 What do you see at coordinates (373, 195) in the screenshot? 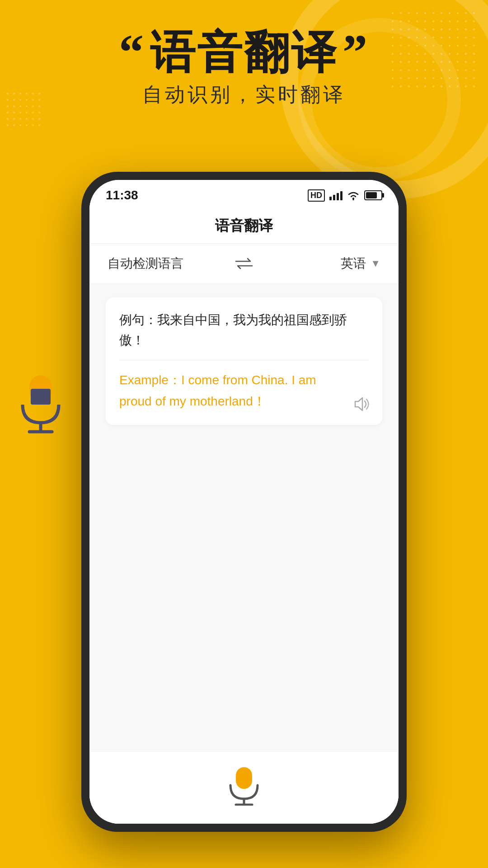
I see `battery-icon: 75` at bounding box center [373, 195].